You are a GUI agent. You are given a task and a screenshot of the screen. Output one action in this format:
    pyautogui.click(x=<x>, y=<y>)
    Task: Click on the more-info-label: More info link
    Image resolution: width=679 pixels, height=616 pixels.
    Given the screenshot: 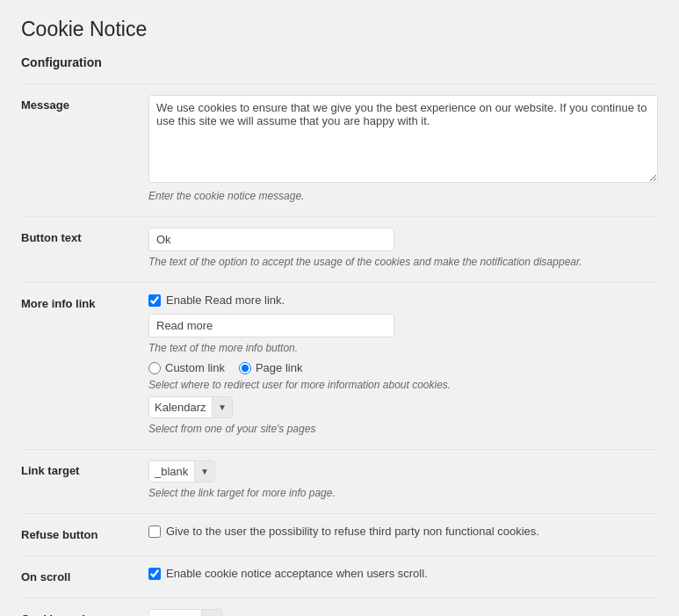 What is the action you would take?
    pyautogui.click(x=58, y=304)
    